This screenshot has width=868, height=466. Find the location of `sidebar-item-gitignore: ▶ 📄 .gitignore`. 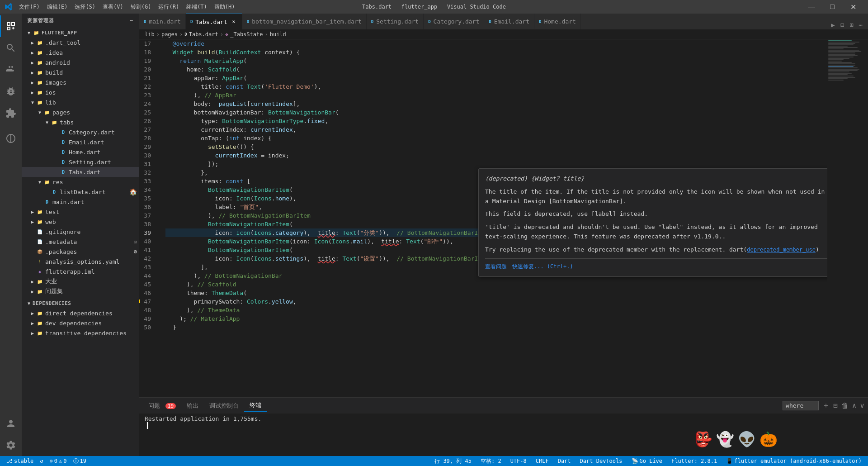

sidebar-item-gitignore: ▶ 📄 .gitignore is located at coordinates (80, 232).